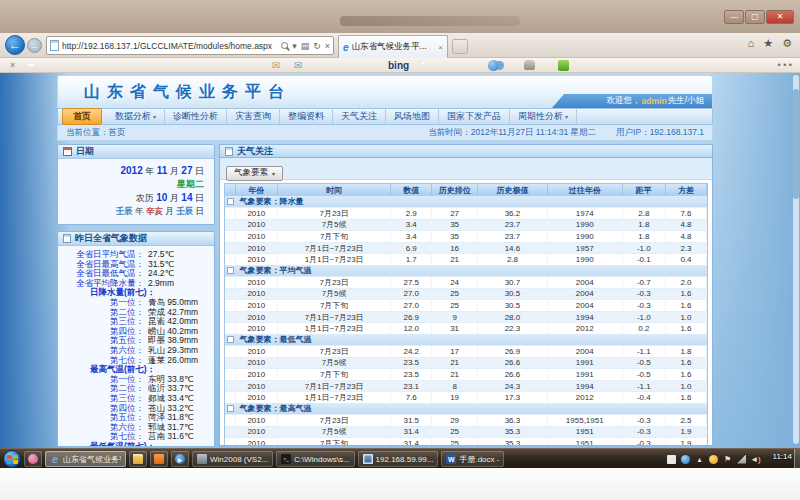 The width and height of the screenshot is (800, 500). What do you see at coordinates (755, 17) in the screenshot?
I see `bg-maximize-button: ▢` at bounding box center [755, 17].